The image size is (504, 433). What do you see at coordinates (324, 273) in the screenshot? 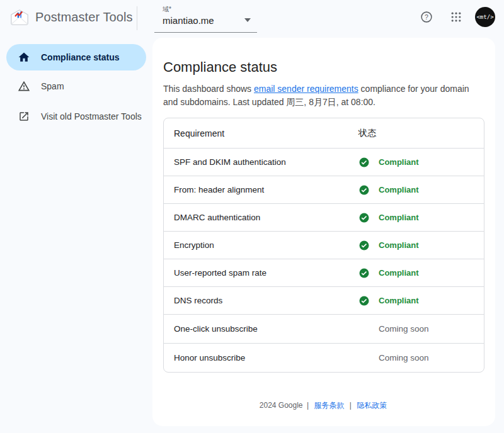
I see `table-row: User-reported spam rate Compliant` at bounding box center [324, 273].